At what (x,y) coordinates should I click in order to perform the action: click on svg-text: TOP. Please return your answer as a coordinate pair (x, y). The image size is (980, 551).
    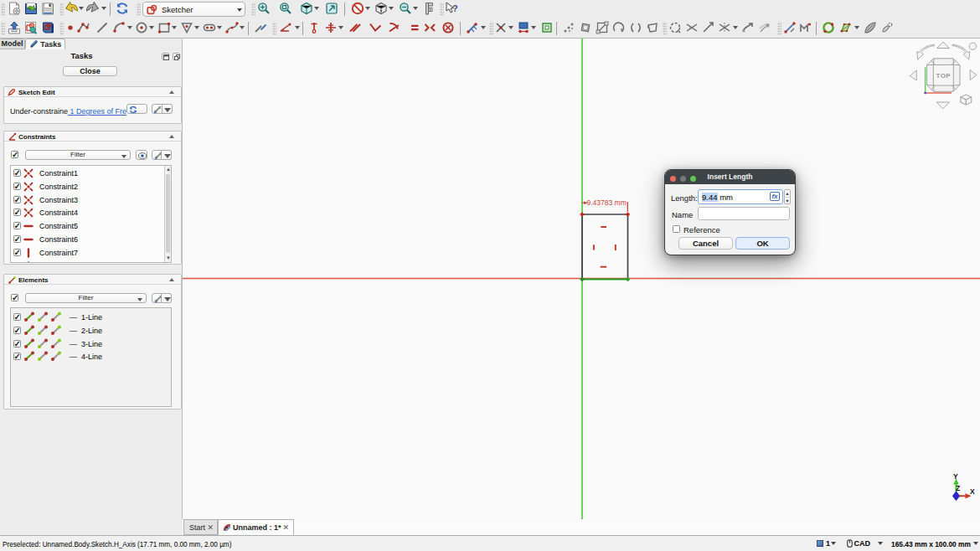
    Looking at the image, I should click on (944, 75).